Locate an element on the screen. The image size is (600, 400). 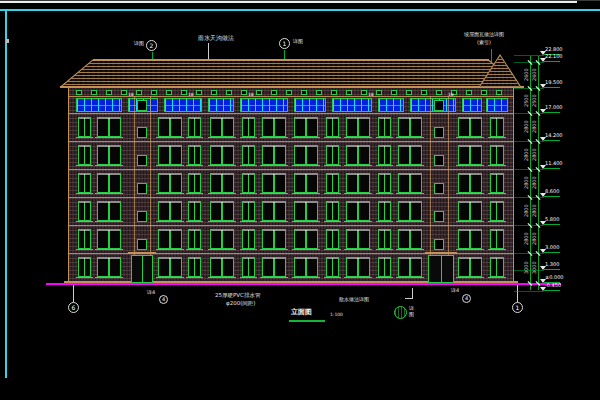
roof-hatch is located at coordinates (291, 74).